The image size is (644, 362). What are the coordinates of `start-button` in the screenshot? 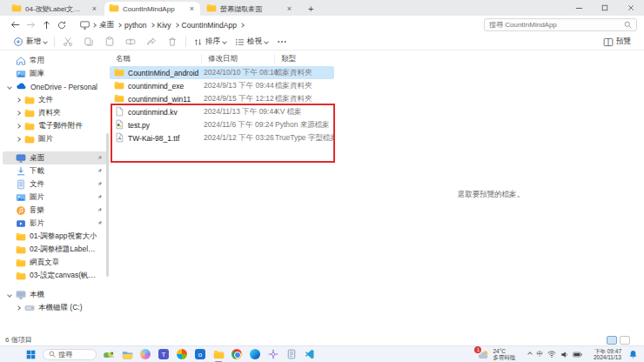 It's located at (30, 354).